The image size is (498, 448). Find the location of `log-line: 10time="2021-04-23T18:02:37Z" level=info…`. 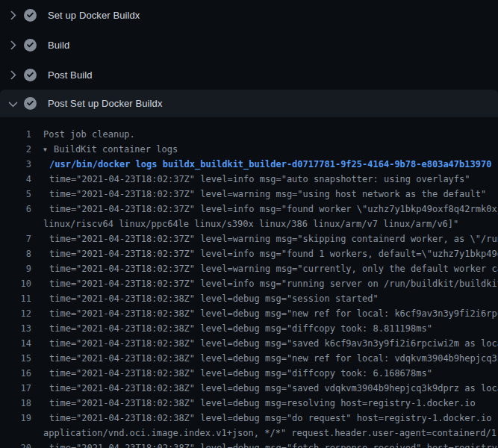

log-line: 10time="2021-04-23T18:02:37Z" level=info… is located at coordinates (249, 284).